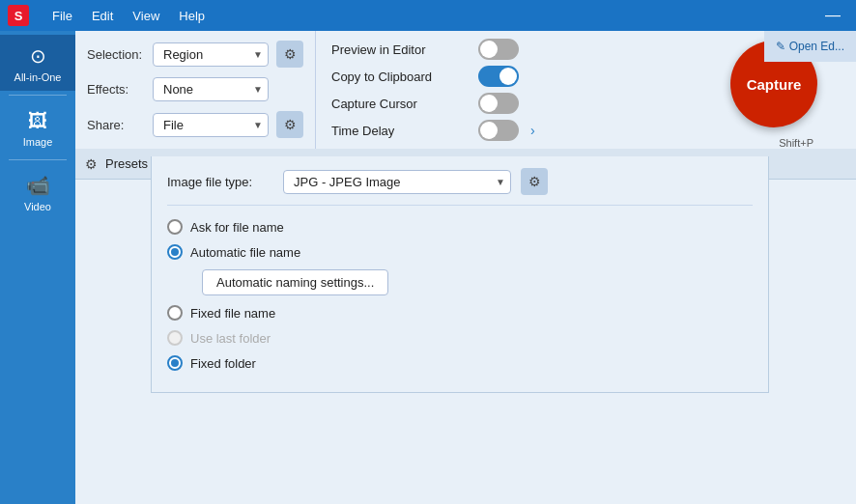  Describe the element at coordinates (116, 89) in the screenshot. I see `effects-label: Effects:` at that location.